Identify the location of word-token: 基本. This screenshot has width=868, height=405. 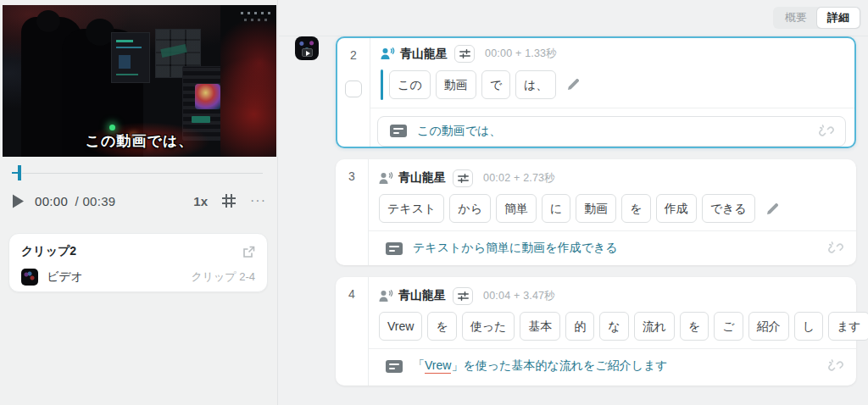
(540, 326).